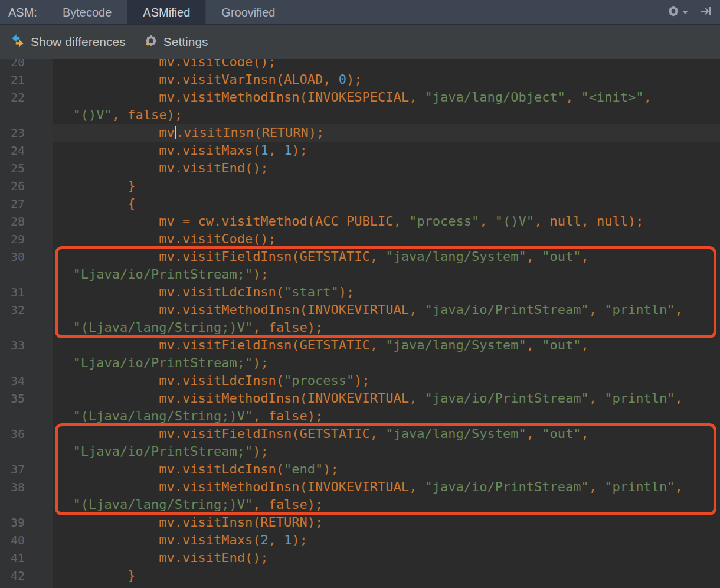 The width and height of the screenshot is (720, 588). Describe the element at coordinates (250, 132) in the screenshot. I see `code-token: .visitInsn(RETURN);` at that location.